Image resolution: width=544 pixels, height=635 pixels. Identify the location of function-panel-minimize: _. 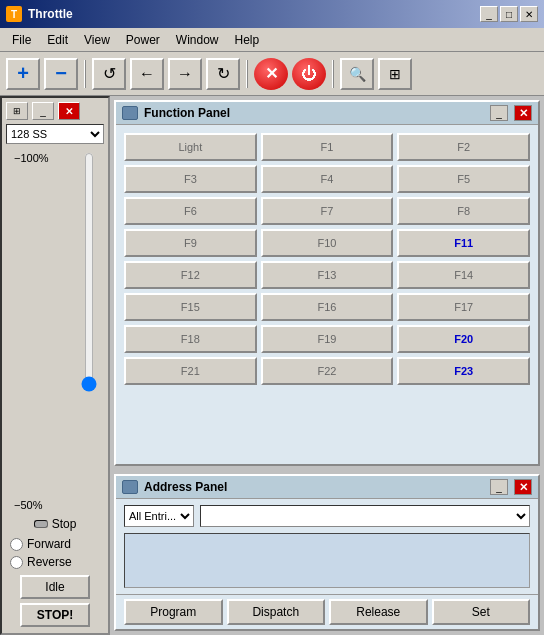
(499, 113).